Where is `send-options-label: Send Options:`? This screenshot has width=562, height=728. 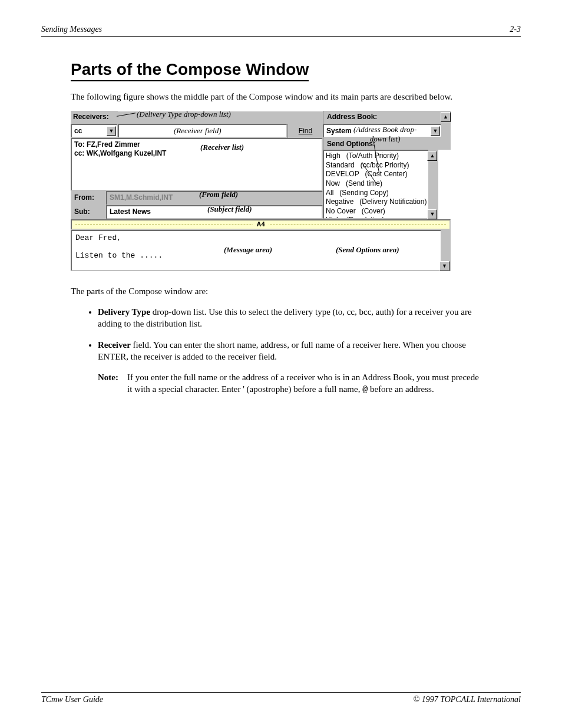
send-options-label: Send Options: is located at coordinates (386, 144).